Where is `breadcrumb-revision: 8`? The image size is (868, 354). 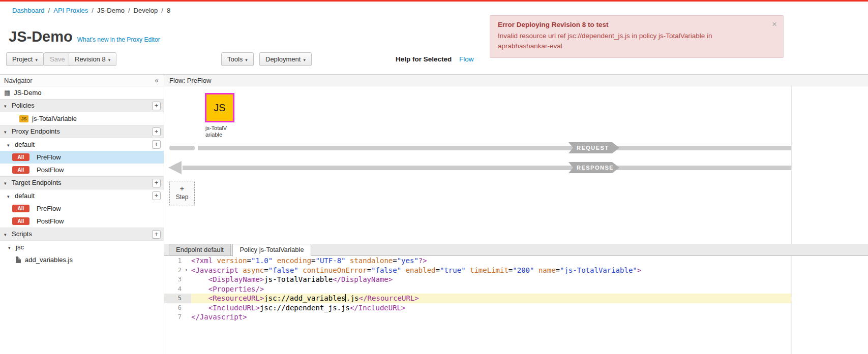 breadcrumb-revision: 8 is located at coordinates (169, 10).